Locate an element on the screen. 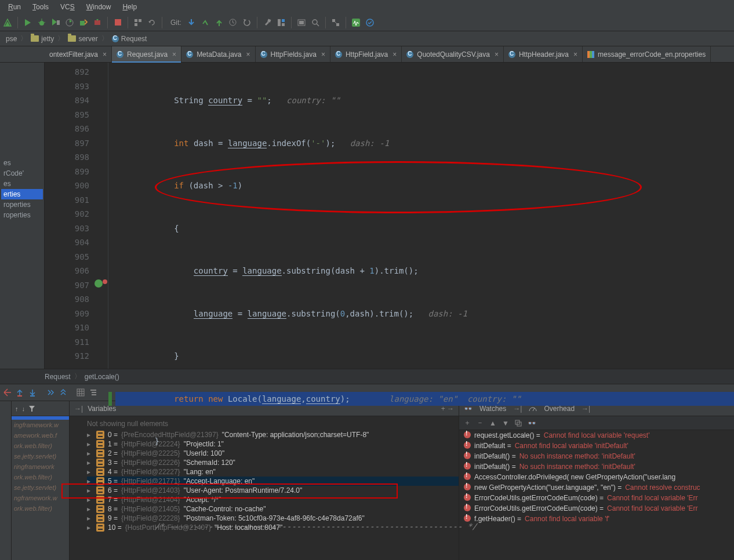 The width and height of the screenshot is (734, 560). frame-item: amework.web.f is located at coordinates (41, 435).